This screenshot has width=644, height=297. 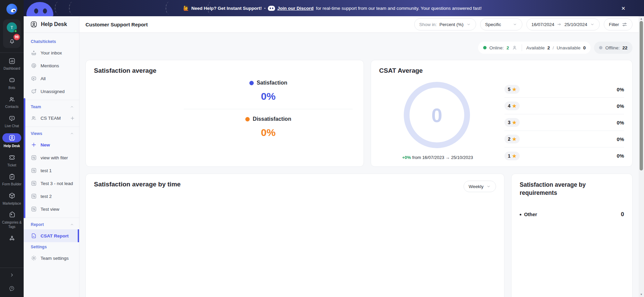 I want to click on date-range-picker: 16/07/2024 25/10/2024, so click(x=563, y=24).